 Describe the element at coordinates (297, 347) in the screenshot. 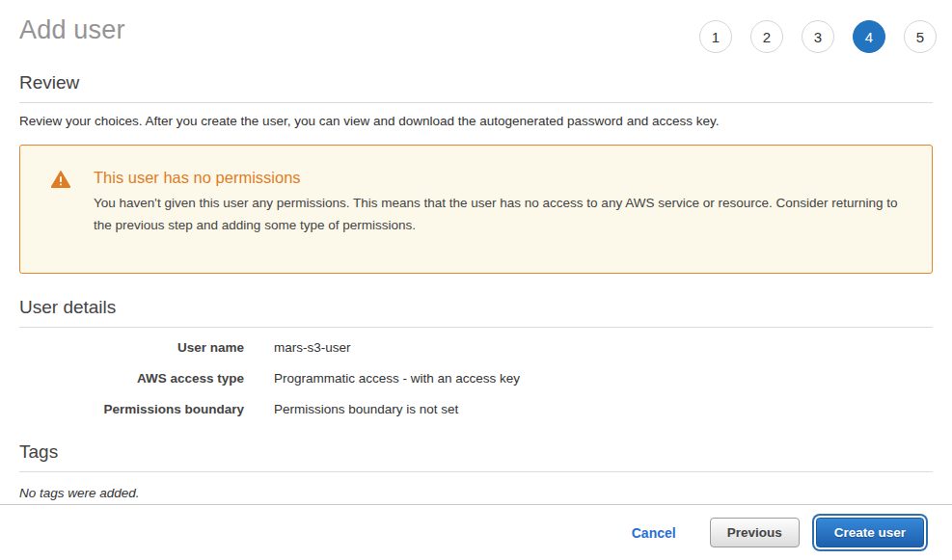

I see `user-name-value: mars-s3-user` at that location.